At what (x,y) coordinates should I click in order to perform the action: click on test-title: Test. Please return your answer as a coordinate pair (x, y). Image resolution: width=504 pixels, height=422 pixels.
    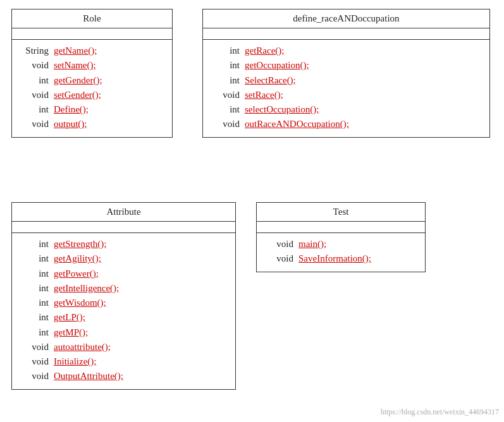
    Looking at the image, I should click on (341, 212).